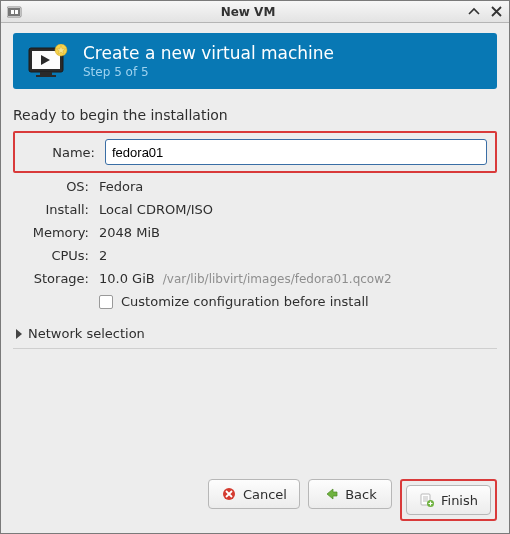 This screenshot has width=510, height=534. What do you see at coordinates (248, 12) in the screenshot?
I see `window-title: New VM` at bounding box center [248, 12].